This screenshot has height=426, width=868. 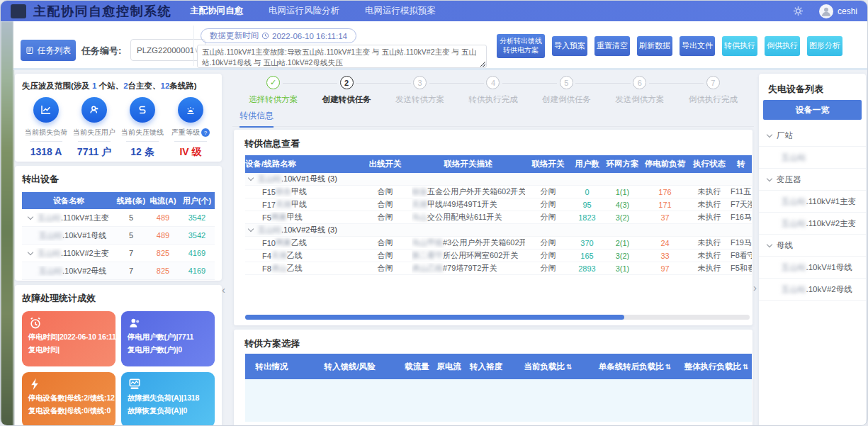 What do you see at coordinates (521, 46) in the screenshot?
I see `toolbar-action-button: 分析转出馈线转供电方案` at bounding box center [521, 46].